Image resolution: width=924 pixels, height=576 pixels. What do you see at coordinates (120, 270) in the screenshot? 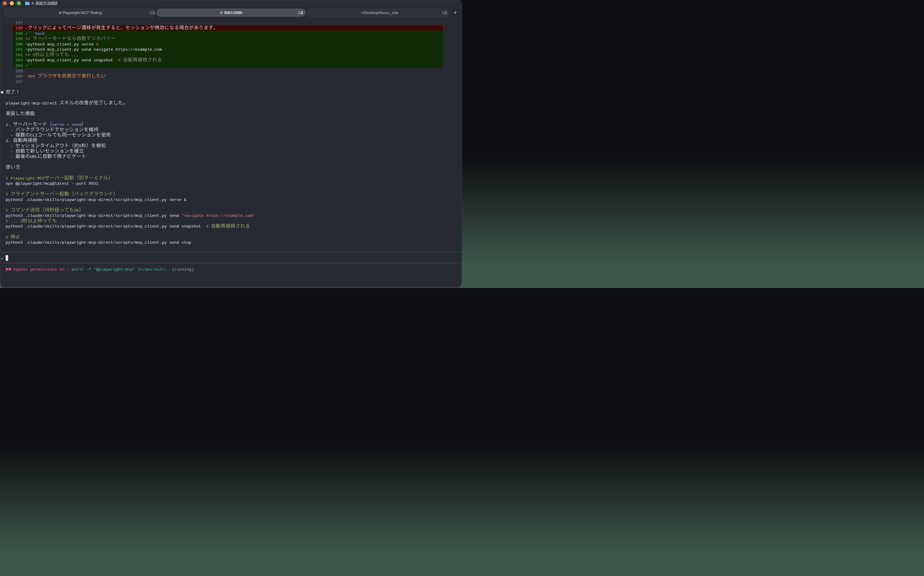
I see `svg-text:pkill -f "@playwright/mcp" 2>/: pkill -f "@playwright/mcp" 2>/dev/null;…` at bounding box center [120, 270].